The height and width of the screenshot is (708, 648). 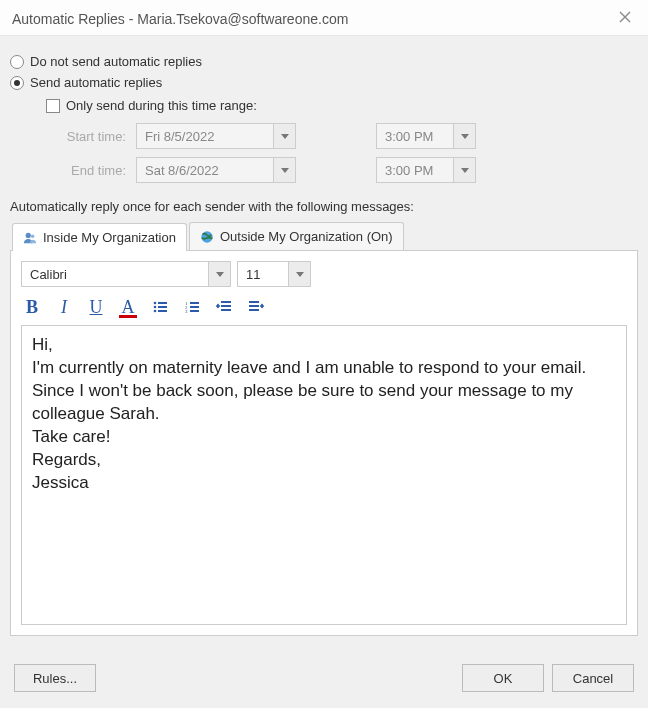 I want to click on titlebar: Automatic Replies - Maria.Tsekova@softwa…, so click(x=324, y=18).